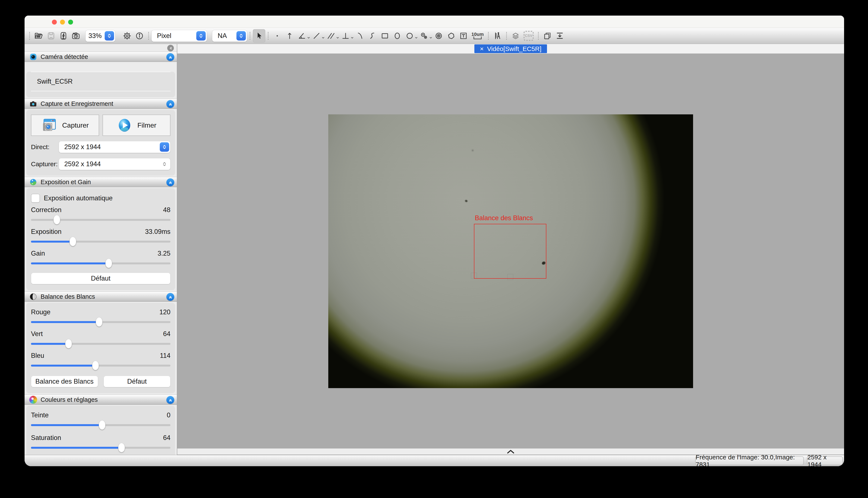  I want to click on point-tool-icon, so click(277, 36).